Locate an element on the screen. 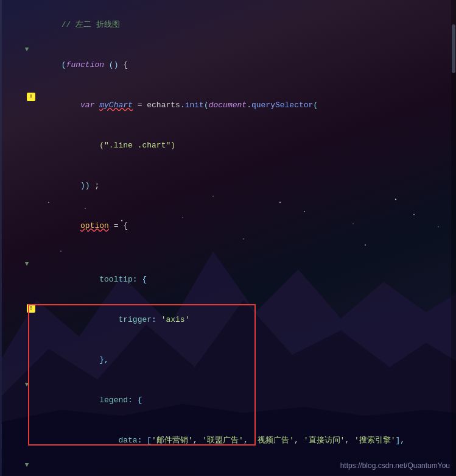 Image resolution: width=456 pixels, height=476 pixels. line-content-9: trigger: 'axis' is located at coordinates (242, 320).